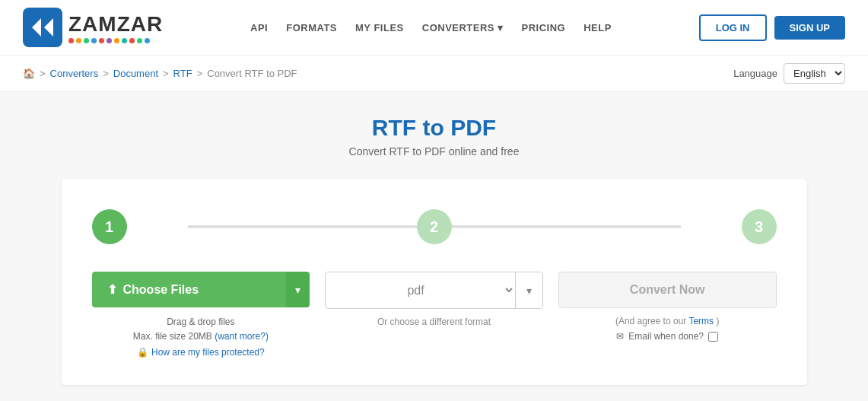  What do you see at coordinates (420, 291) in the screenshot?
I see `format-select: pdf` at bounding box center [420, 291].